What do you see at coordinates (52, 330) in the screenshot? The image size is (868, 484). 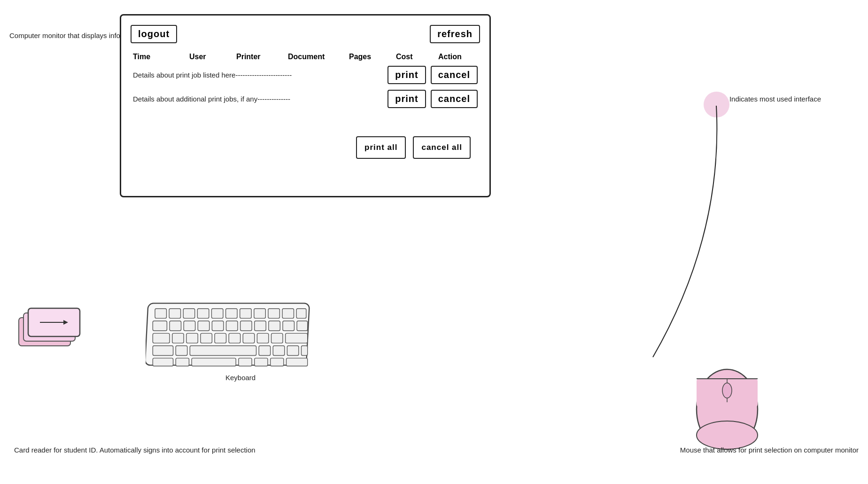 I see `card-reader` at bounding box center [52, 330].